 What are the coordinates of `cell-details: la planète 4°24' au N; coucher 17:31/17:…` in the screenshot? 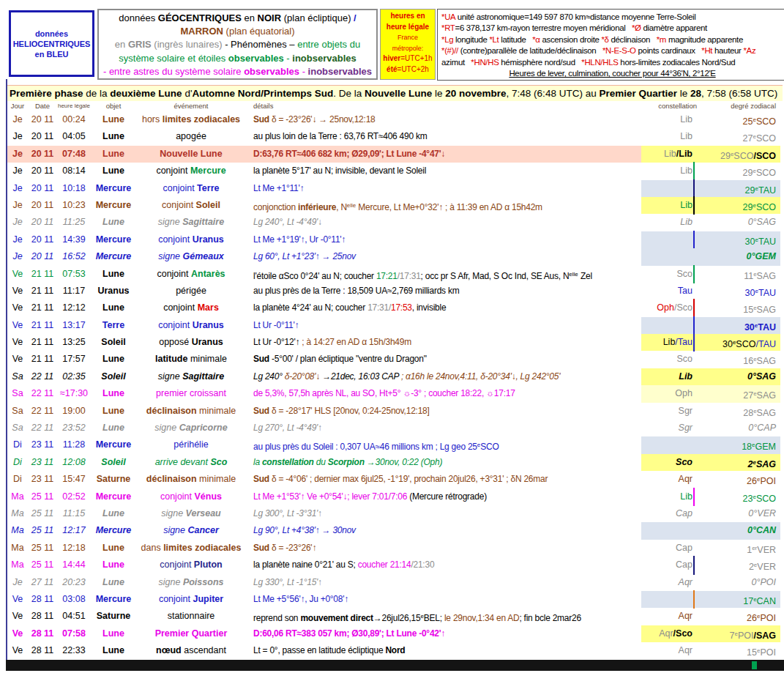 It's located at (444, 308).